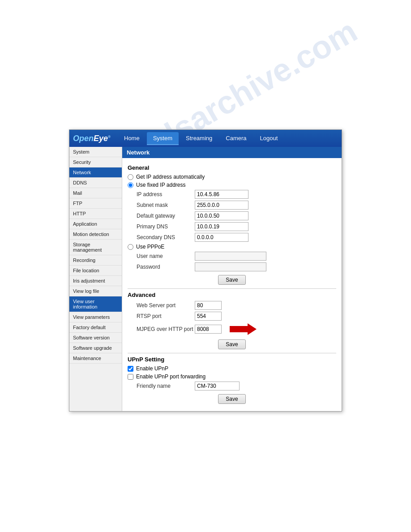 Image resolution: width=411 pixels, height=532 pixels. I want to click on primary-dns-row: Primary DNS, so click(232, 227).